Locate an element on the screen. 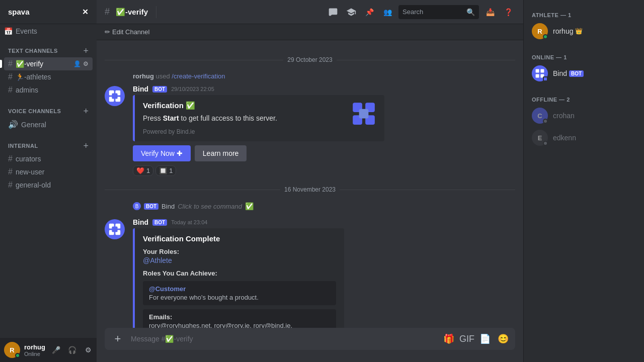  voice-channels-title: VOICE CHANNELS is located at coordinates (34, 111).